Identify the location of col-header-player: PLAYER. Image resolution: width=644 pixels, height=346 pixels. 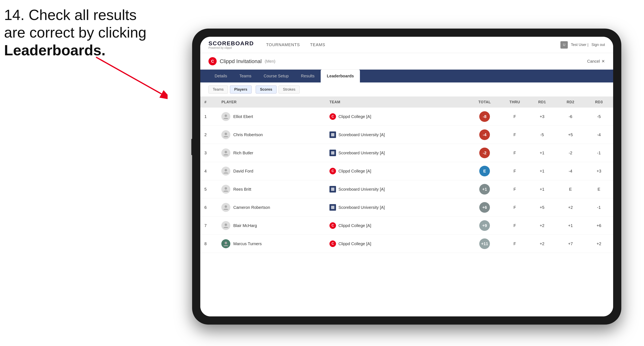
(271, 102).